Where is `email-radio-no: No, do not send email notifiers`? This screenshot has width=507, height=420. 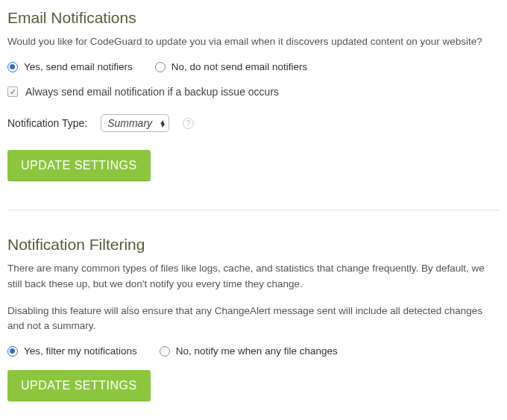
email-radio-no: No, do not send email notifiers is located at coordinates (231, 67).